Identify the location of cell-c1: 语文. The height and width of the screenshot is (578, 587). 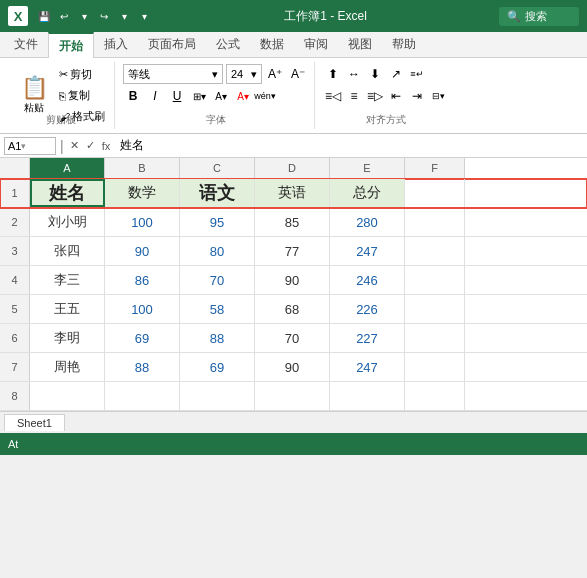
(218, 193).